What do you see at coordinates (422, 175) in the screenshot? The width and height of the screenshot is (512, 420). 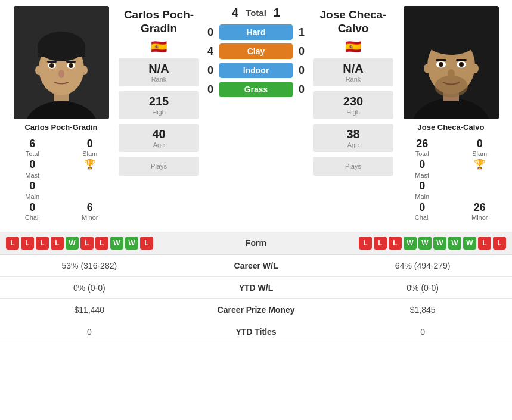 I see `right-mast-label: Mast` at bounding box center [422, 175].